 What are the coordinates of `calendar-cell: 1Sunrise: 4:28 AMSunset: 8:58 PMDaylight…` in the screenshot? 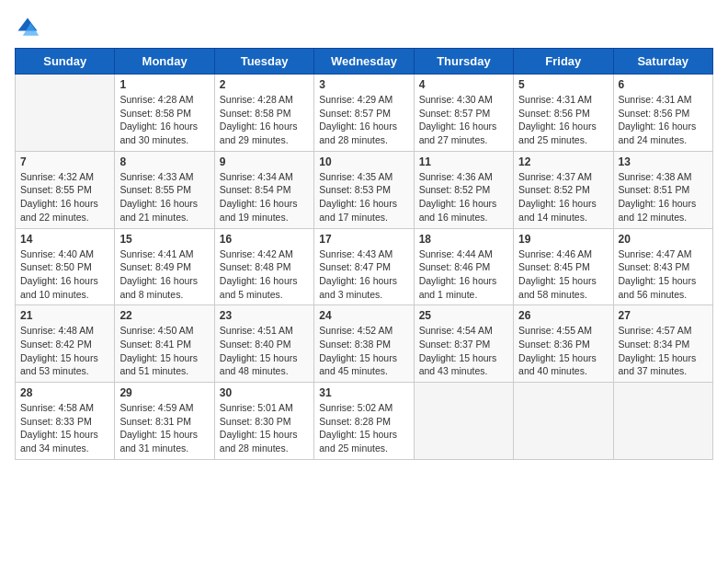 It's located at (165, 113).